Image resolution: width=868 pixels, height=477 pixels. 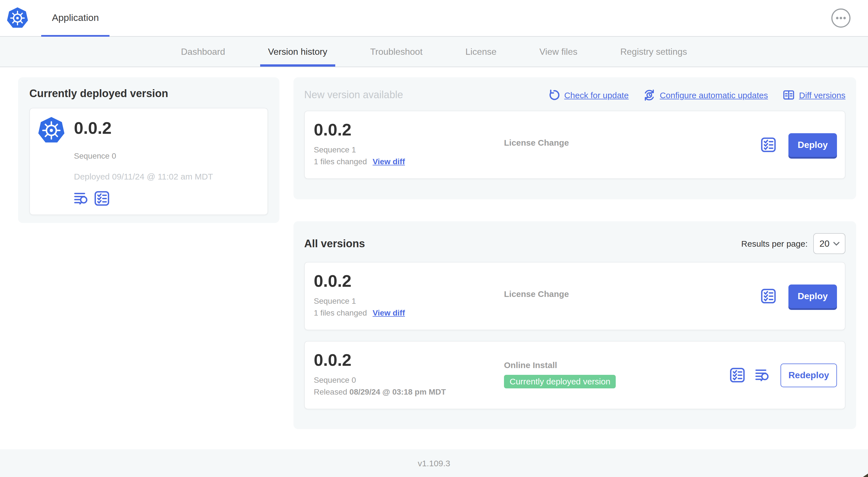 I want to click on configure-automatic-updates-link: Configure automatic updates, so click(x=706, y=95).